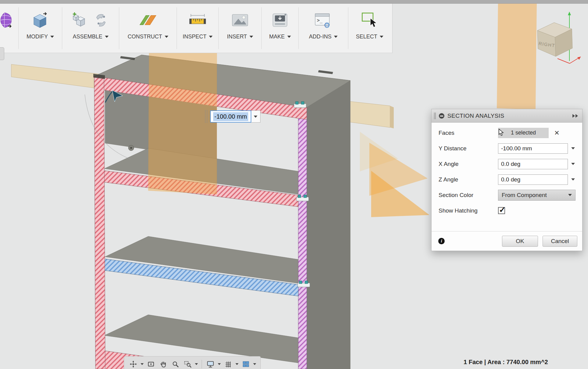  I want to click on press-pull-icon, so click(40, 20).